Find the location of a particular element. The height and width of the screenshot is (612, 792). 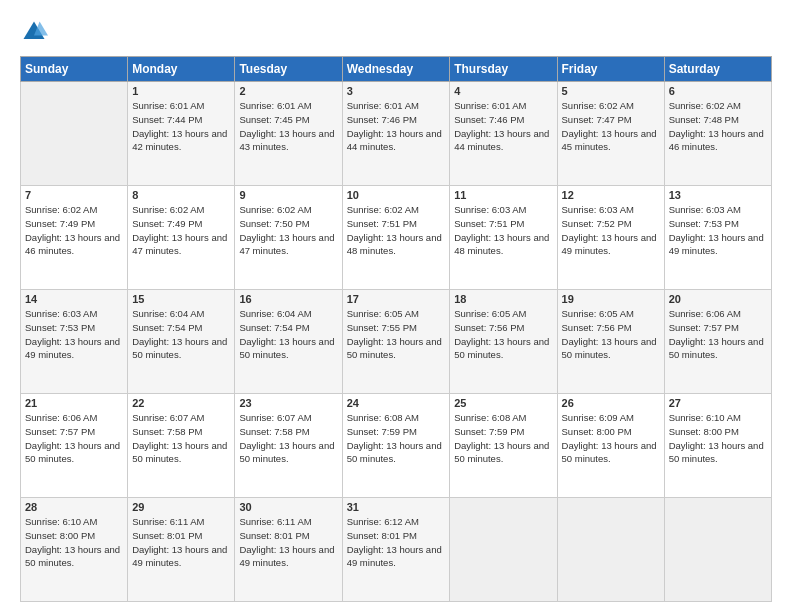

day-number: 23 is located at coordinates (288, 403).